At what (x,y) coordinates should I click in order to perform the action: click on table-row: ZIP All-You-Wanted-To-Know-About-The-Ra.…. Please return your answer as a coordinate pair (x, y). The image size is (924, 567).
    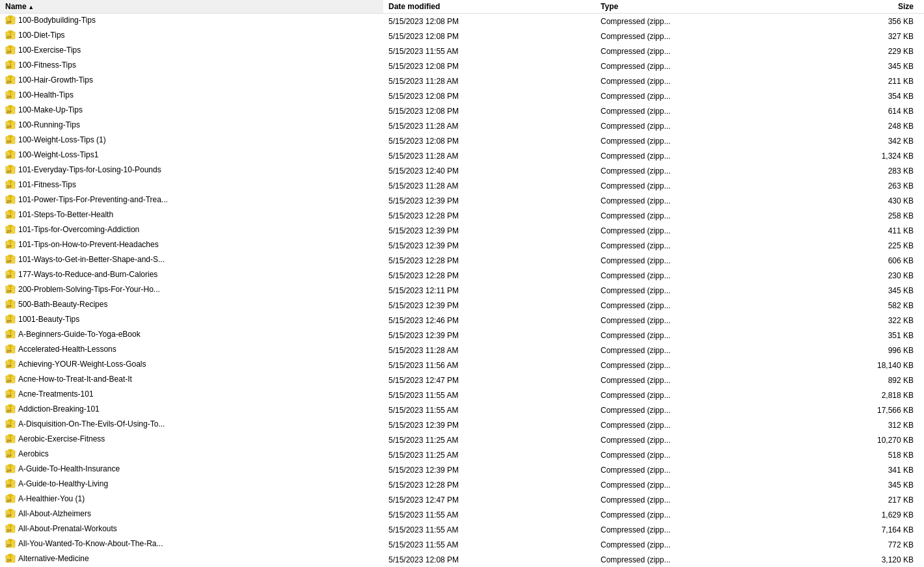
    Looking at the image, I should click on (462, 545).